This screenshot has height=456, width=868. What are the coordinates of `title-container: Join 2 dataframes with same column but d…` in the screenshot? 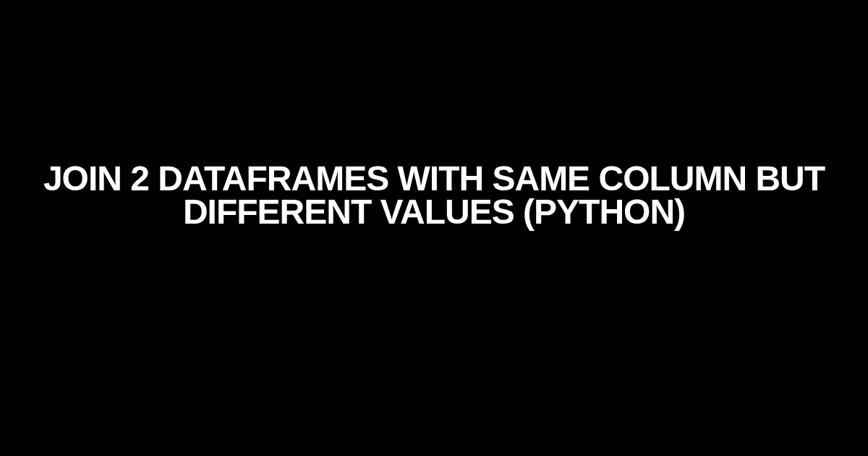 It's located at (434, 195).